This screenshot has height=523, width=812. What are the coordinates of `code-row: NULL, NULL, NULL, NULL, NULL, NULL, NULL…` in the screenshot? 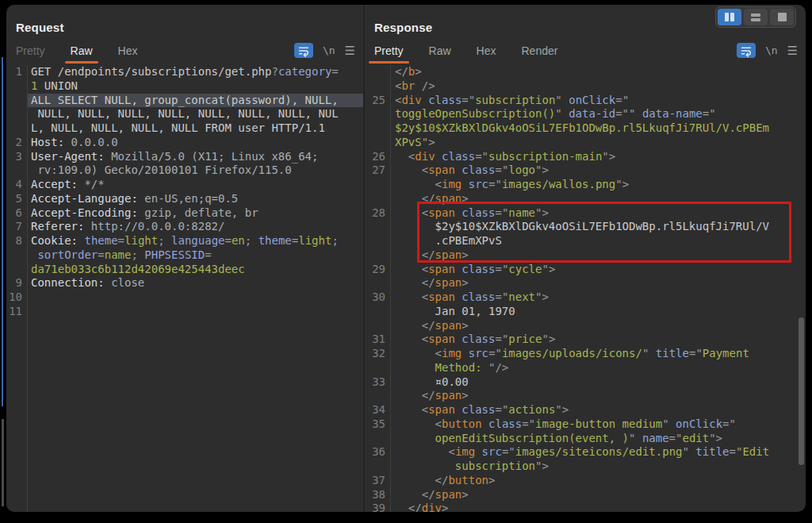 It's located at (185, 114).